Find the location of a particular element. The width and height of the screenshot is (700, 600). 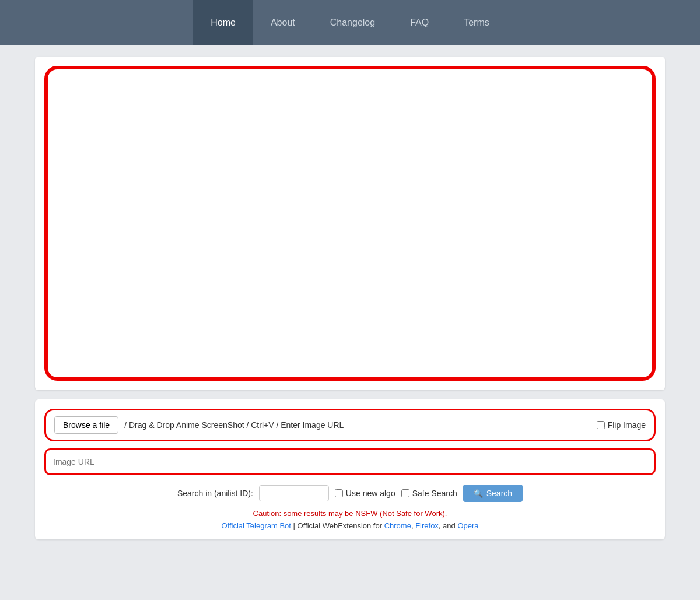

anilist-id-input is located at coordinates (294, 493).